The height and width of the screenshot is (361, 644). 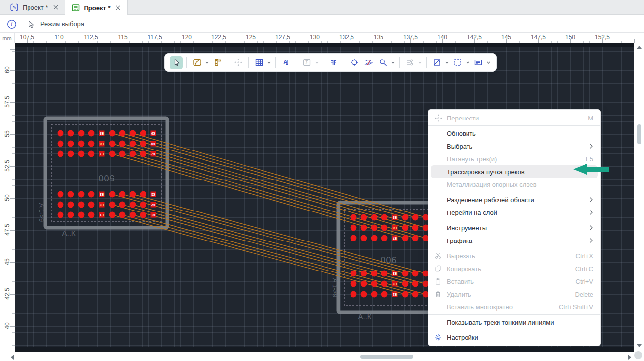 What do you see at coordinates (197, 63) in the screenshot?
I see `route-button` at bounding box center [197, 63].